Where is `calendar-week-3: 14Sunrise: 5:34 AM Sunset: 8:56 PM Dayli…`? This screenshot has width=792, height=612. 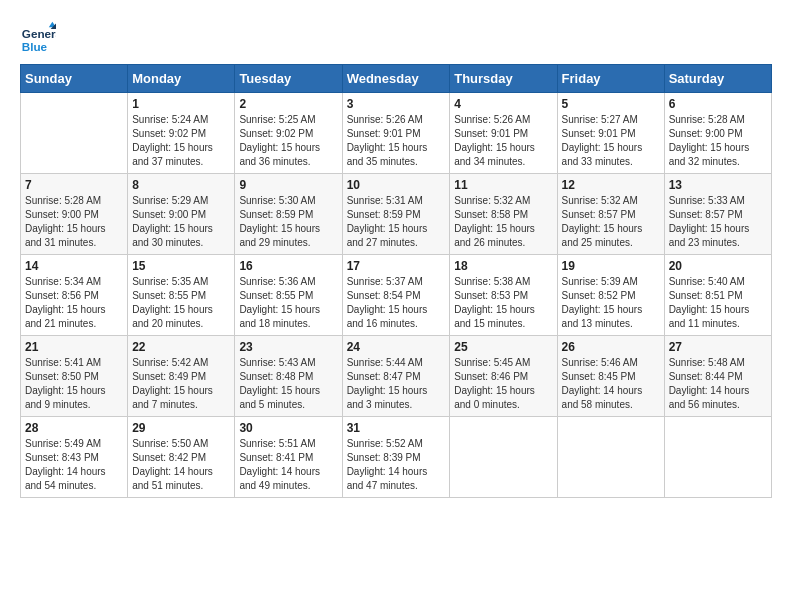
calendar-week-3: 14Sunrise: 5:34 AM Sunset: 8:56 PM Dayli… is located at coordinates (396, 296).